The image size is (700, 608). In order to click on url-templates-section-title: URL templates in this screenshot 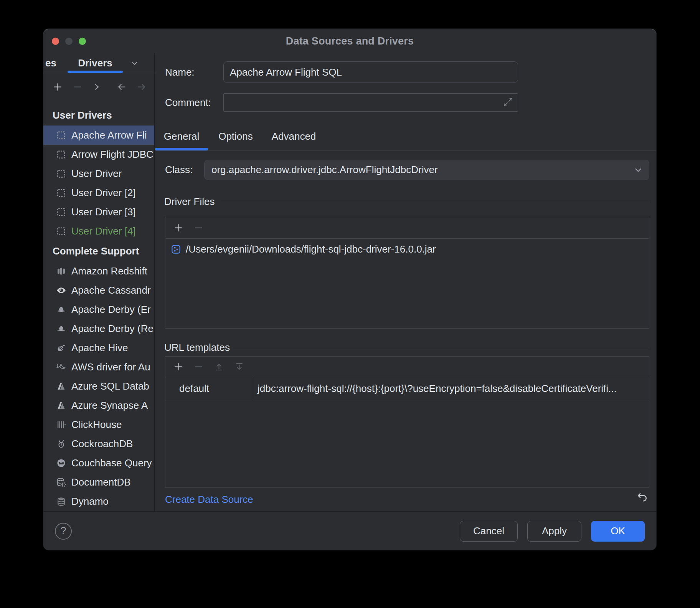, I will do `click(197, 348)`.